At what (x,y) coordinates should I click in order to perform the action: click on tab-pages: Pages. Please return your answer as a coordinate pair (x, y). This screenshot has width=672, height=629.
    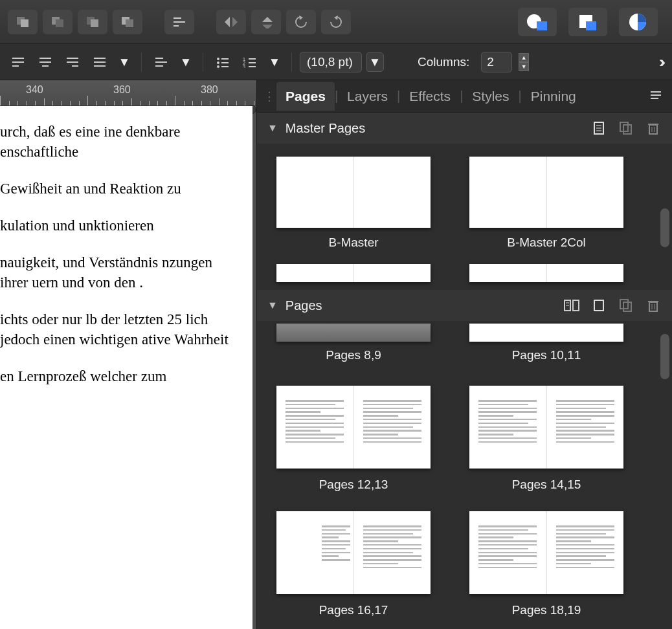
    Looking at the image, I should click on (306, 96).